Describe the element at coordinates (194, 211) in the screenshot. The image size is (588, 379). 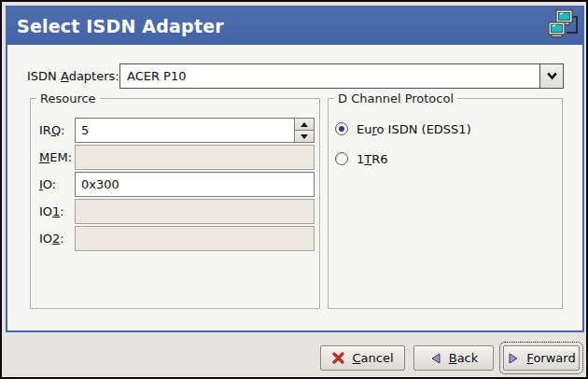
I see `io1-input` at that location.